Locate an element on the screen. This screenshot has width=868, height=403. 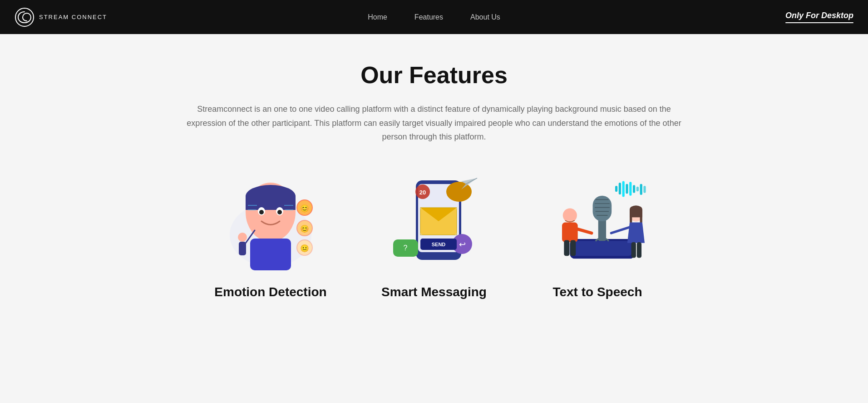
smart-messaging-illustration: ? 20 ↩ SEND is located at coordinates (434, 221).